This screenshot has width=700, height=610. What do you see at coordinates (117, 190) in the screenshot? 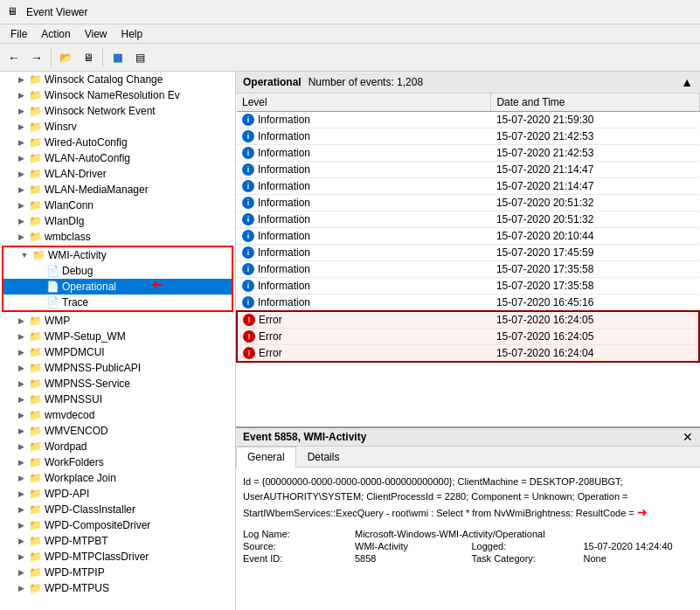
I see `tree-item-wlan-media: ▶ 📁 WLAN-MediaManager` at bounding box center [117, 190].